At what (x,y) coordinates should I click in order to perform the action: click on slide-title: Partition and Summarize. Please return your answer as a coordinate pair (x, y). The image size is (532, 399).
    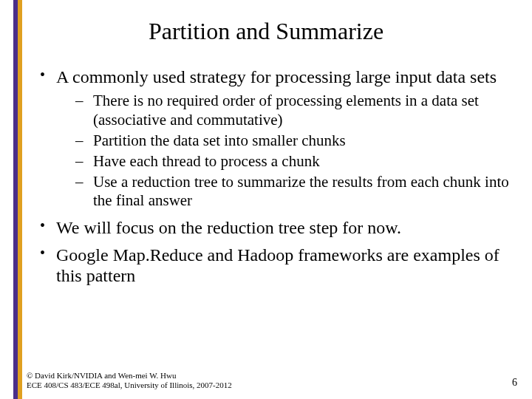
    Looking at the image, I should click on (266, 31).